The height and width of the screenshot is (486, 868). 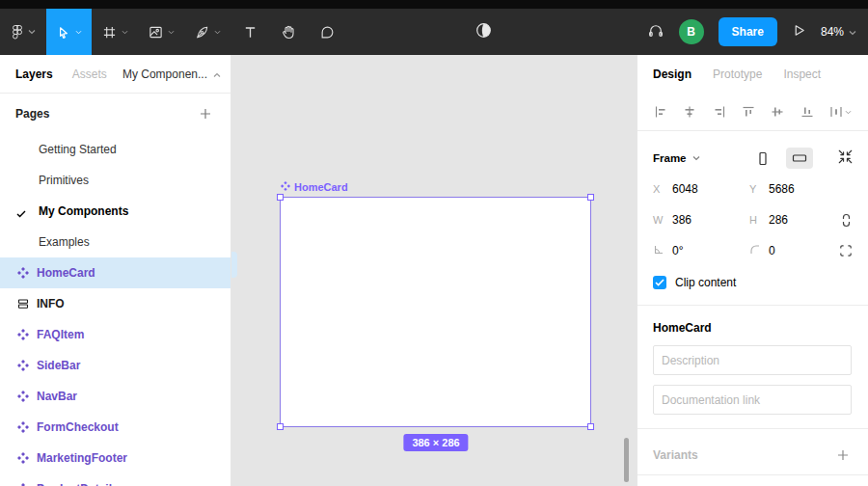 What do you see at coordinates (843, 455) in the screenshot?
I see `add-variant-button` at bounding box center [843, 455].